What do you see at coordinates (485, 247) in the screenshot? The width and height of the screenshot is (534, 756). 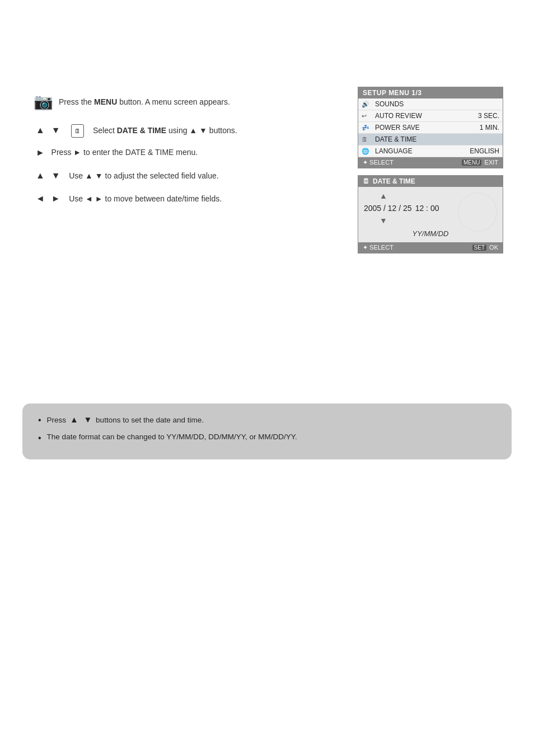 I see `datetime-footer-ok: SET OK` at bounding box center [485, 247].